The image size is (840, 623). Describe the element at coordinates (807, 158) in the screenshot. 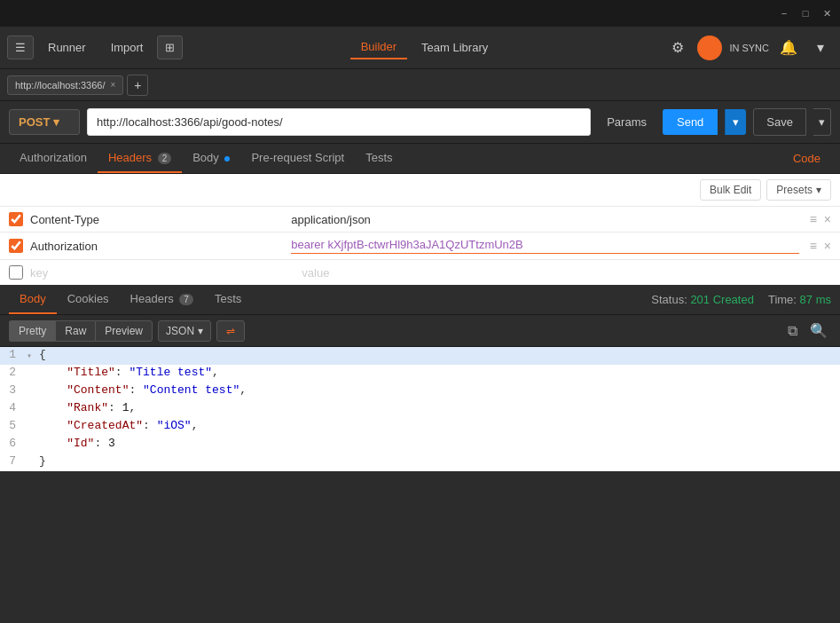

I see `code-link: Code` at that location.